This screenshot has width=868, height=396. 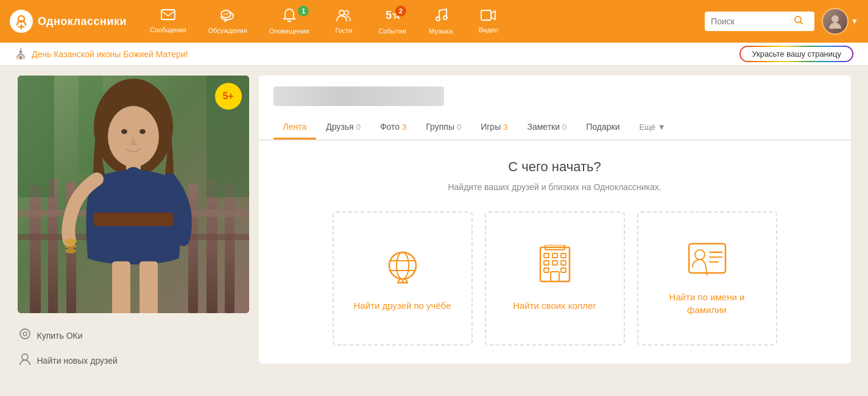 What do you see at coordinates (440, 127) in the screenshot?
I see `tab-groups-label: Группы` at bounding box center [440, 127].